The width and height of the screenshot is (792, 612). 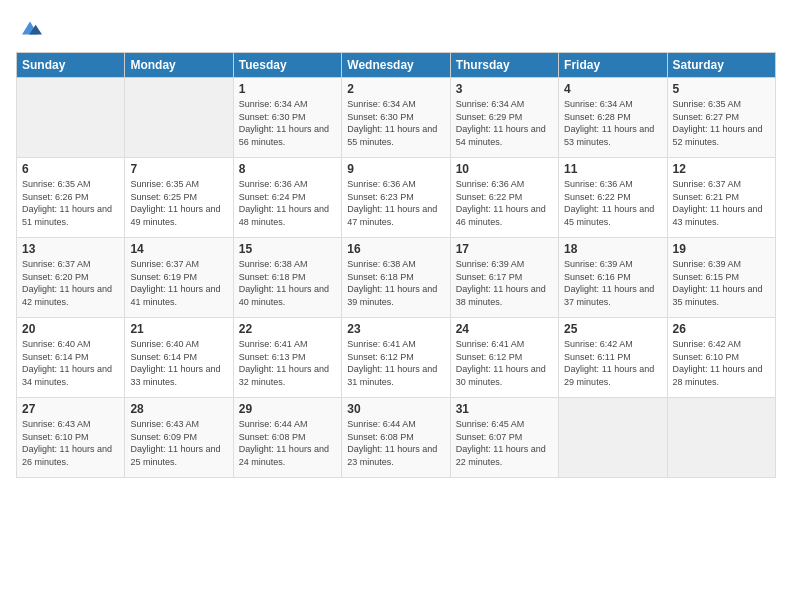 What do you see at coordinates (178, 409) in the screenshot?
I see `day-number: 28` at bounding box center [178, 409].